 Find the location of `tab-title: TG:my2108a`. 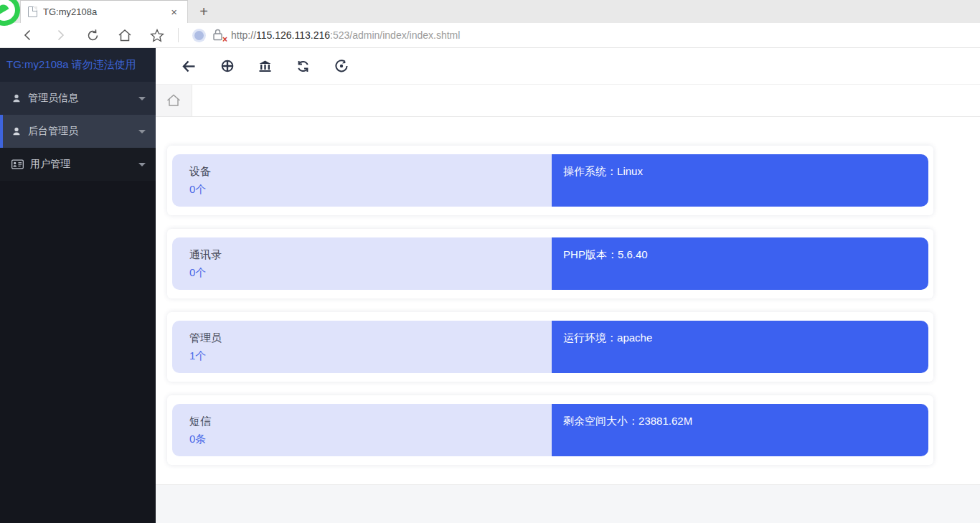

tab-title: TG:my2108a is located at coordinates (105, 11).